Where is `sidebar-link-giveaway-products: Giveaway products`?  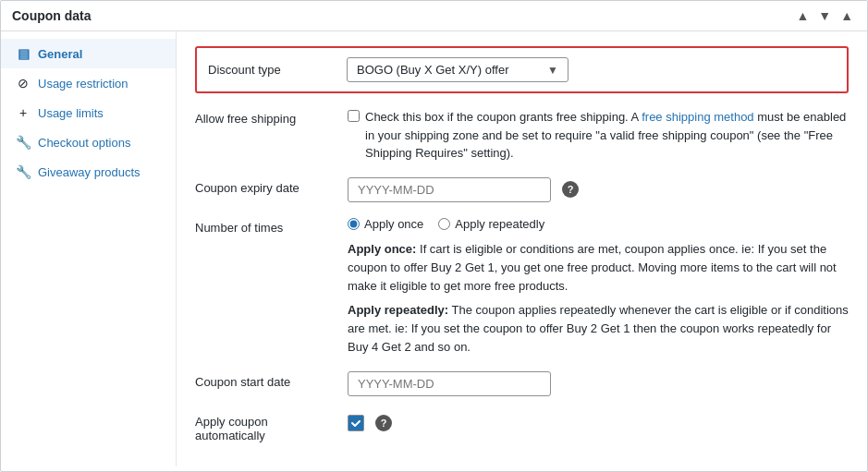 sidebar-link-giveaway-products: Giveaway products is located at coordinates (89, 172).